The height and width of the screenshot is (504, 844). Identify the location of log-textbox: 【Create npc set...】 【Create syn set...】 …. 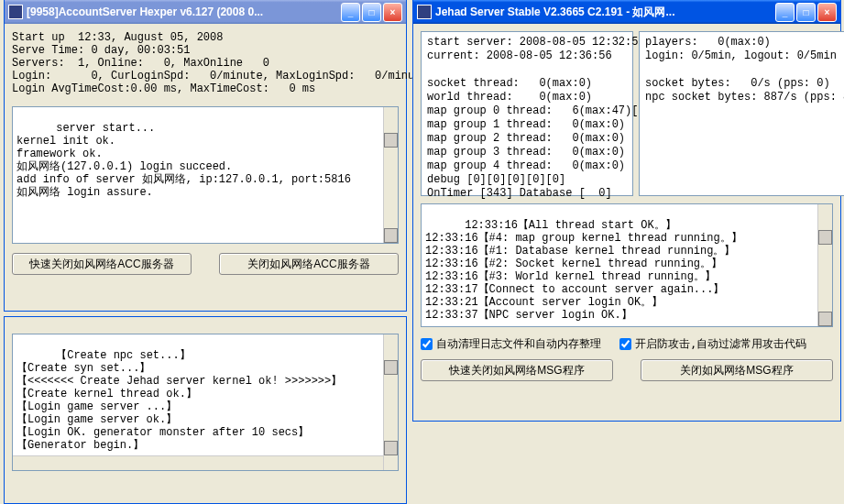
(205, 402).